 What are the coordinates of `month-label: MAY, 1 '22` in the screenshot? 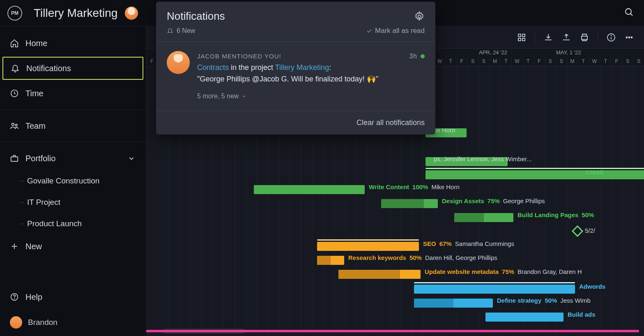 It's located at (568, 53).